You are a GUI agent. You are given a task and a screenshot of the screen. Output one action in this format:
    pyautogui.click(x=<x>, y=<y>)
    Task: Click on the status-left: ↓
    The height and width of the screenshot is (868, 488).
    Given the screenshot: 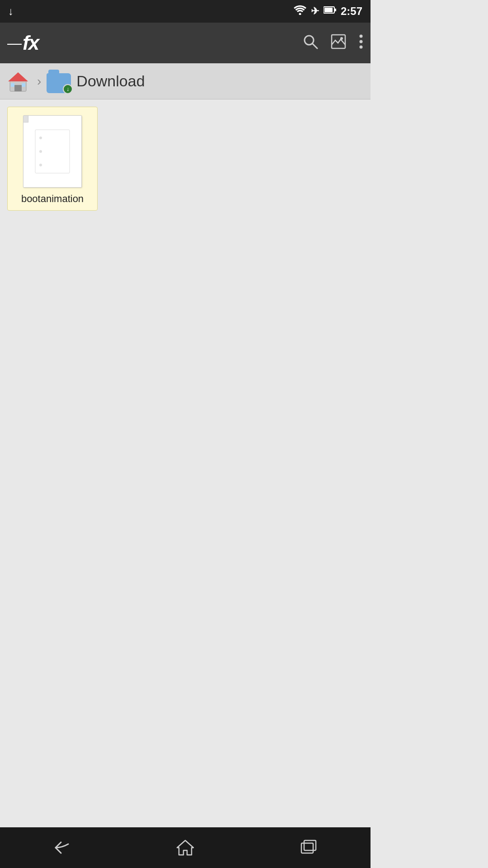 What is the action you would take?
    pyautogui.click(x=11, y=11)
    